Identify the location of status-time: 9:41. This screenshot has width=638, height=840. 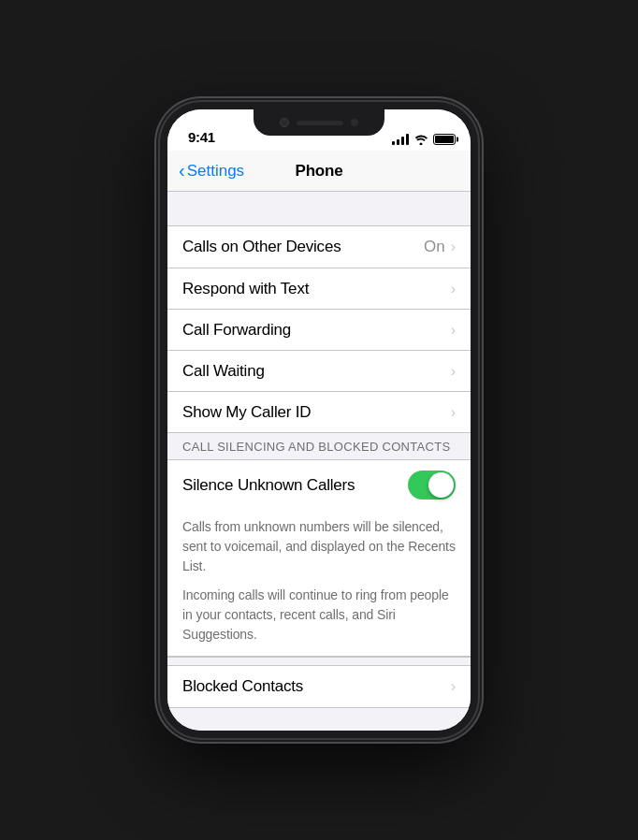
(202, 137).